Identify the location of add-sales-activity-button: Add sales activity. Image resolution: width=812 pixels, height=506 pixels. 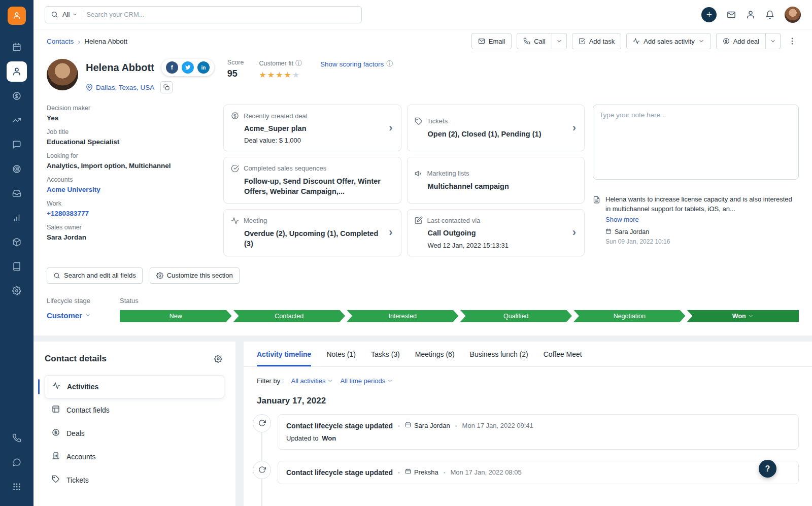
(668, 41).